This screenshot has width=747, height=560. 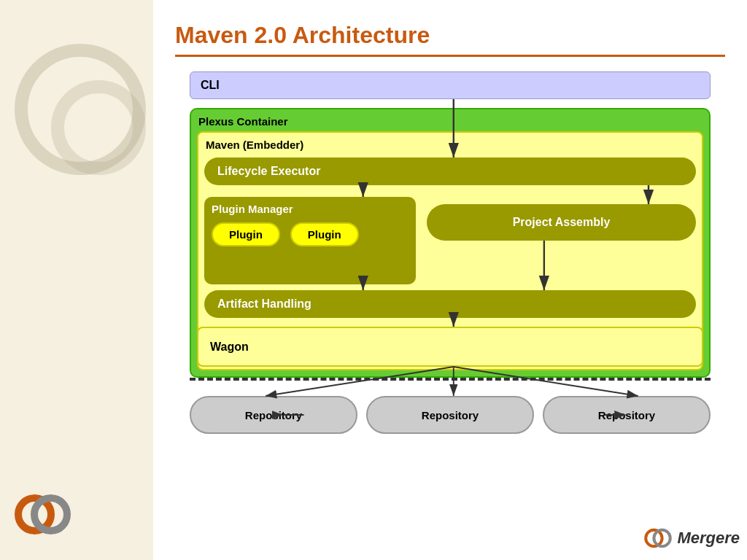 What do you see at coordinates (450, 416) in the screenshot?
I see `repo2-label: Repository` at bounding box center [450, 416].